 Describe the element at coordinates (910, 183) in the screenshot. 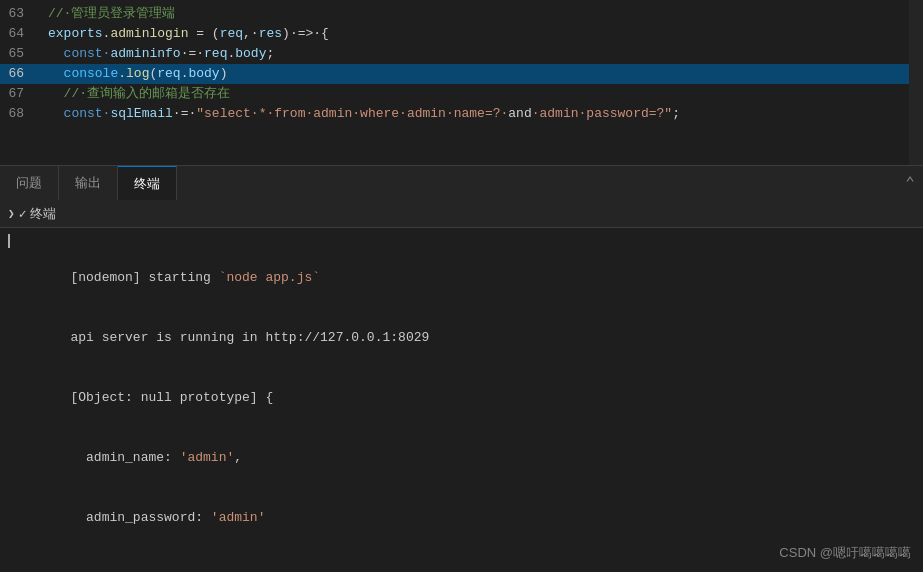

I see `collapse-panel-button: ⌃` at that location.